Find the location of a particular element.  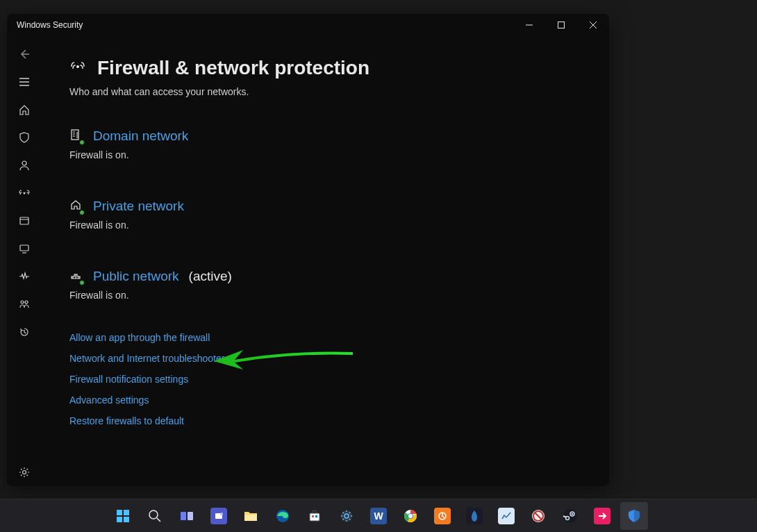

close-button is located at coordinates (593, 25).